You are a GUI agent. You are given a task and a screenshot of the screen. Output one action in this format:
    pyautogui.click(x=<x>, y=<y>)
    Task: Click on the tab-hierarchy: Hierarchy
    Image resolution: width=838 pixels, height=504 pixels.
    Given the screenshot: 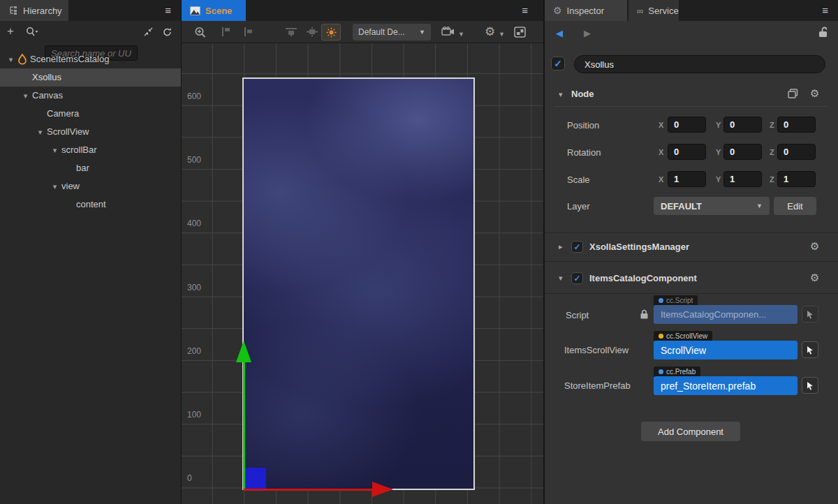 What is the action you would take?
    pyautogui.click(x=34, y=10)
    